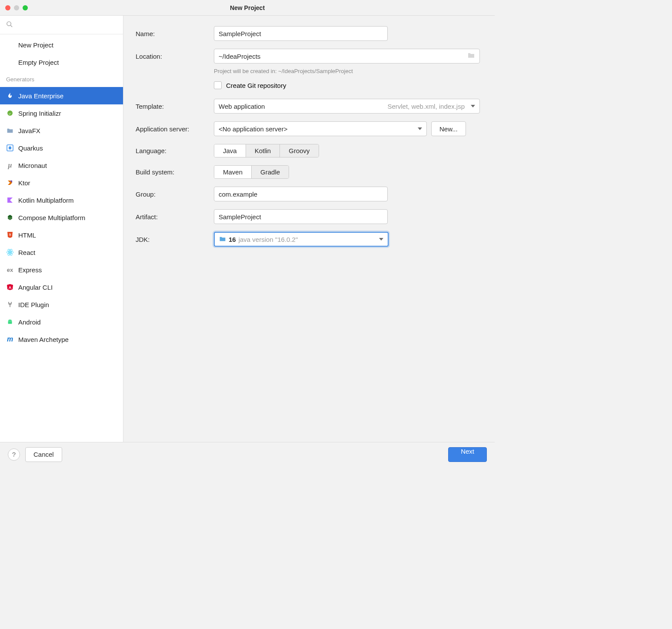 This screenshot has height=629, width=672. Describe the element at coordinates (62, 200) in the screenshot. I see `sidebar-item-kotlin-multiplatform: Kotlin Multiplatform` at that location.